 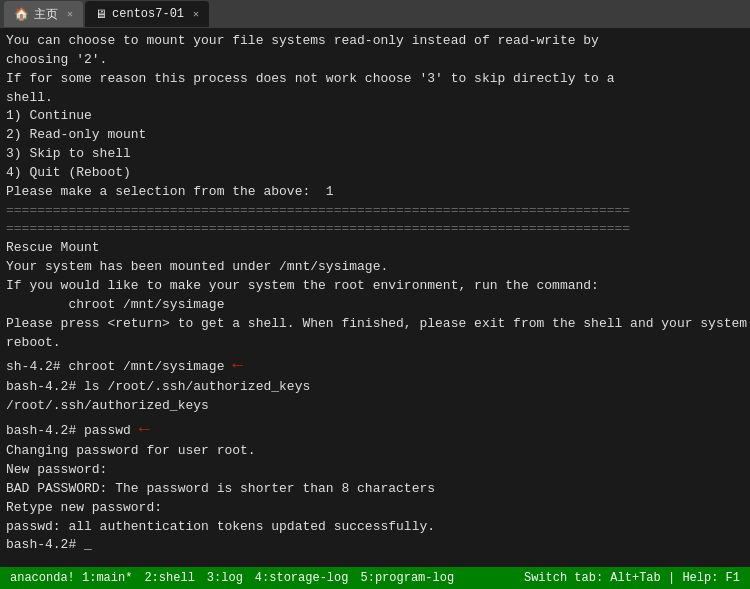 What do you see at coordinates (44, 14) in the screenshot?
I see `tab-home: 🏠 主页 ✕` at bounding box center [44, 14].